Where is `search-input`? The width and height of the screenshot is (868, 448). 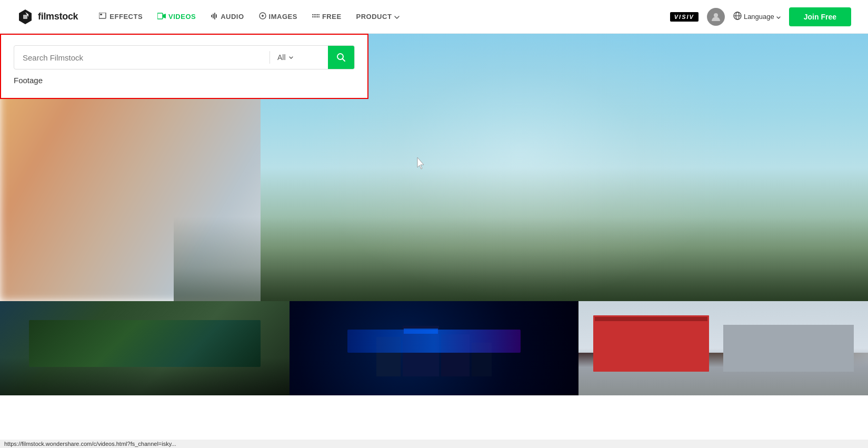 search-input is located at coordinates (142, 58).